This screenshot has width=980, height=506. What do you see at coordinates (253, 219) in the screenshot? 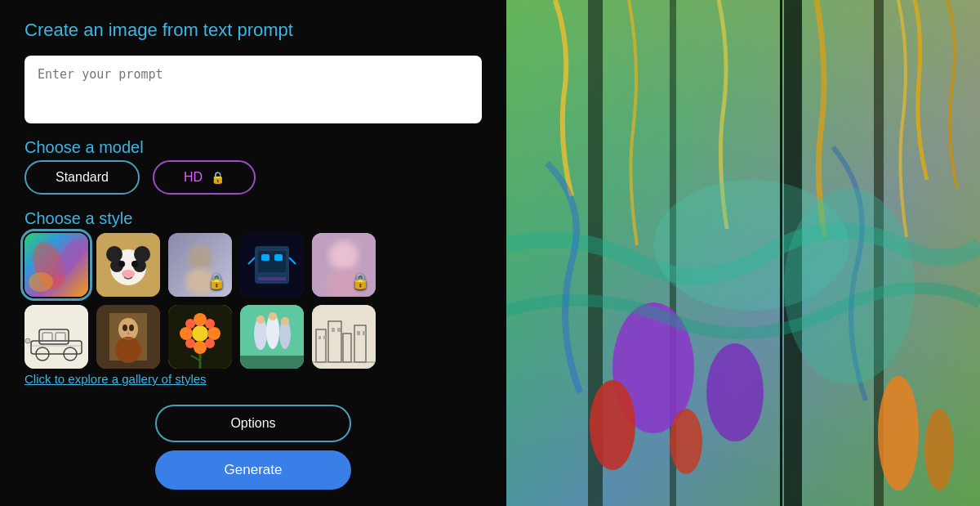
I see `style-section-label: Choose a style` at bounding box center [253, 219].